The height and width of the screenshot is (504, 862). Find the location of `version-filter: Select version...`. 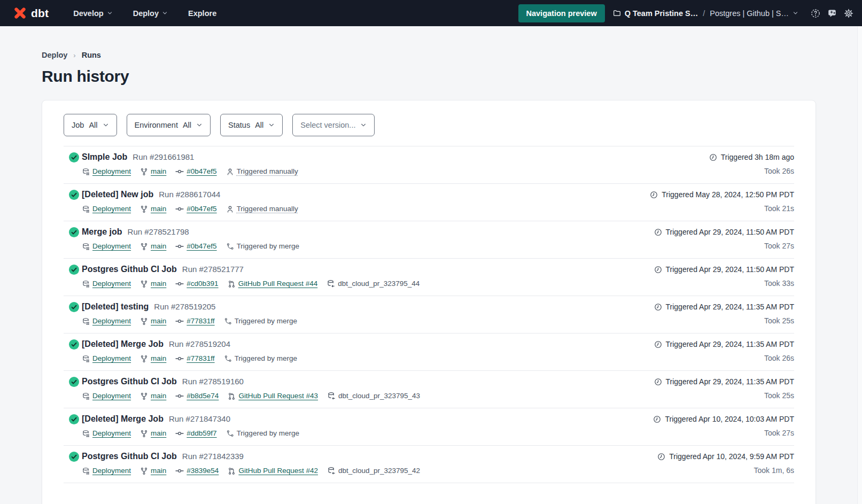

version-filter: Select version... is located at coordinates (333, 125).